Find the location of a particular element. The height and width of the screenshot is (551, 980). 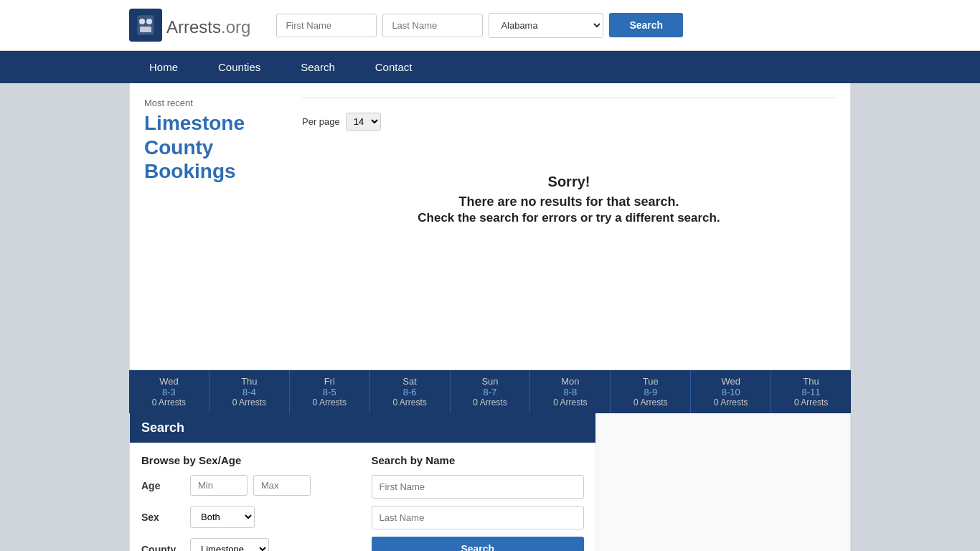

date-strip: Wed 8-3 0 Arrests Thu 8-4 0 Arrests Fri … is located at coordinates (490, 392).